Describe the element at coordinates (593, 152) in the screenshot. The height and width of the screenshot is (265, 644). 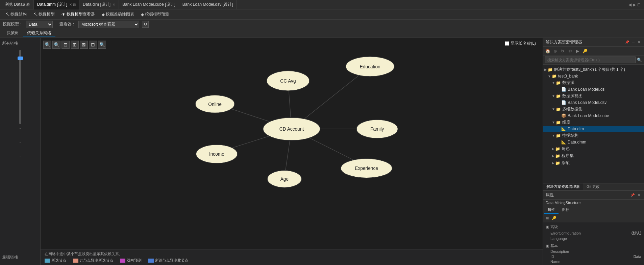
I see `right-panel: 解决方案资源管理器 📌 ─ ✕ 🏠 ⊕ ↻ ⚙ ▶ 🔑 🔍 ▶` at that location.